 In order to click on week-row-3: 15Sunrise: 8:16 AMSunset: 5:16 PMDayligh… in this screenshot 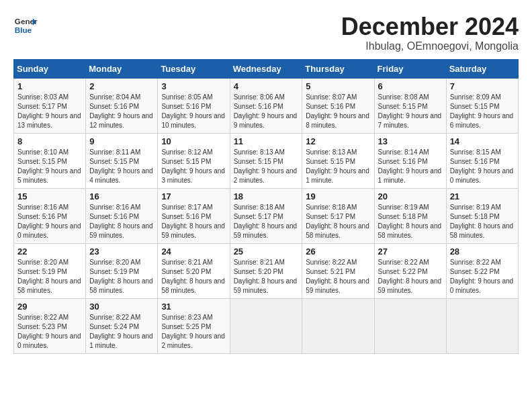, I will do `click(266, 216)`.